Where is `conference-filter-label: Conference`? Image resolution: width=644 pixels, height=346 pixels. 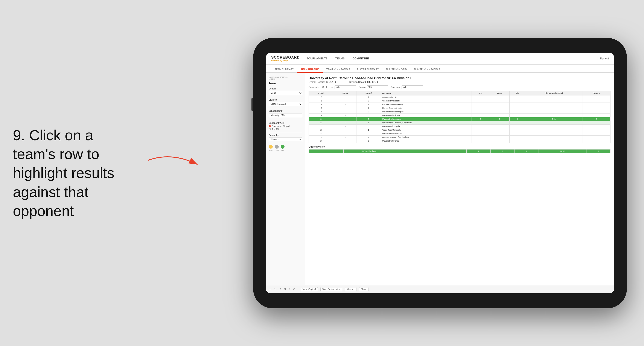
conference-filter-label: Conference is located at coordinates (328, 87).